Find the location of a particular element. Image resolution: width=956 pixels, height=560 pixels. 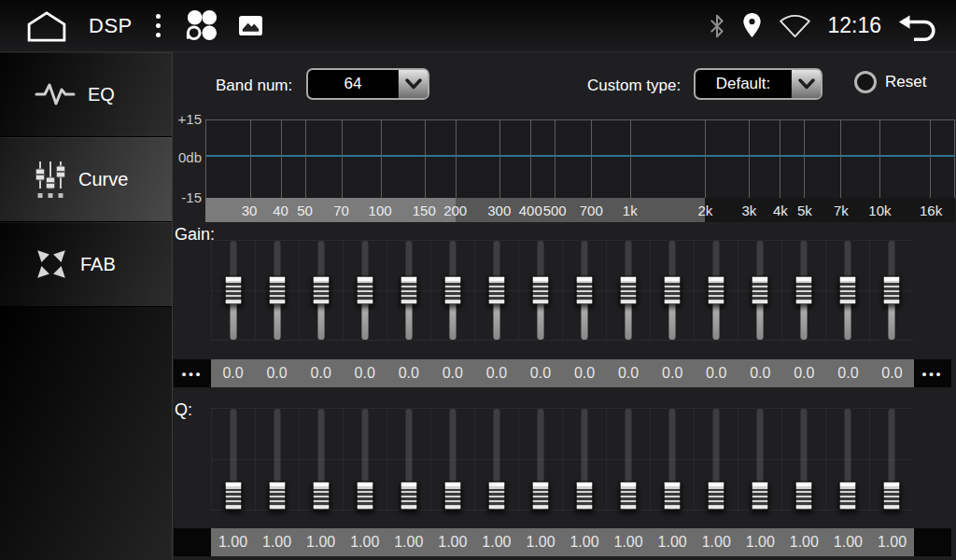

menu-dots-icon is located at coordinates (159, 26).